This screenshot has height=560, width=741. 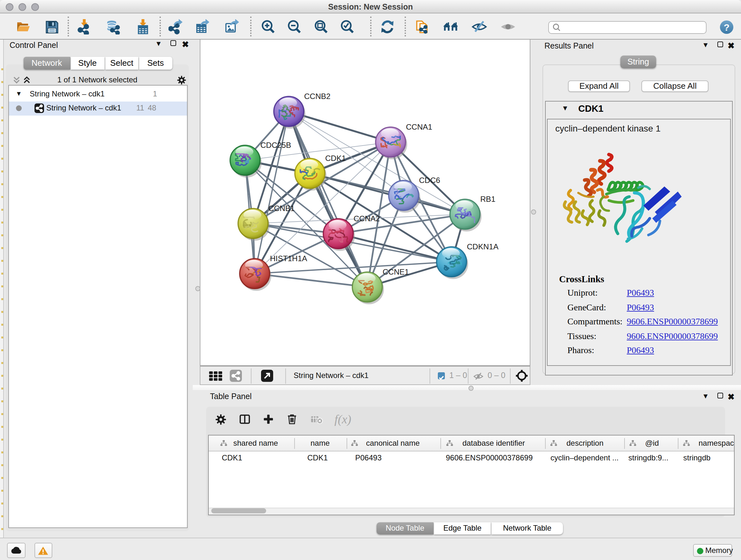 What do you see at coordinates (483, 247) in the screenshot?
I see `svg-text: CDKN1A` at bounding box center [483, 247].